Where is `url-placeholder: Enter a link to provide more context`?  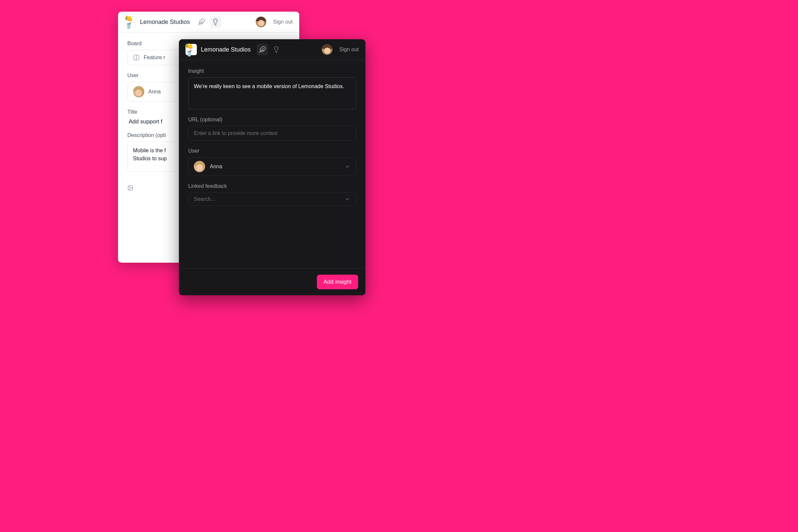
url-placeholder: Enter a link to provide more context is located at coordinates (235, 133).